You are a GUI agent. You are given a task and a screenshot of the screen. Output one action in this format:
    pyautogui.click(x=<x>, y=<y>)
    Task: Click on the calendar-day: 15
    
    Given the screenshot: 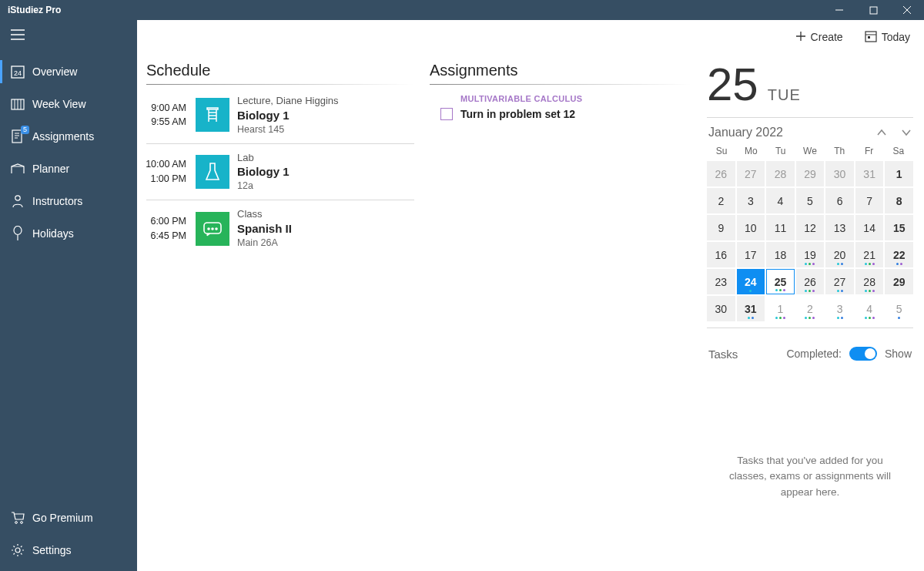 What is the action you would take?
    pyautogui.click(x=899, y=228)
    